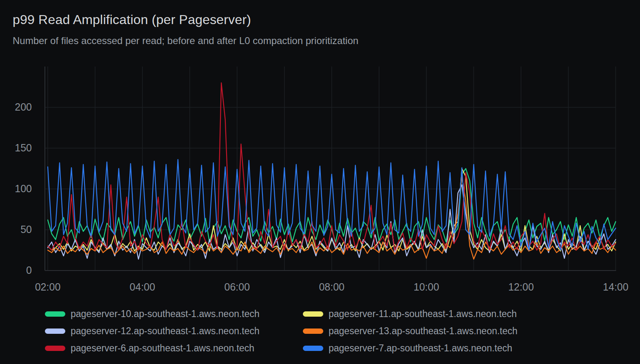  What do you see at coordinates (26, 229) in the screenshot?
I see `y-tick-label: 50` at bounding box center [26, 229].